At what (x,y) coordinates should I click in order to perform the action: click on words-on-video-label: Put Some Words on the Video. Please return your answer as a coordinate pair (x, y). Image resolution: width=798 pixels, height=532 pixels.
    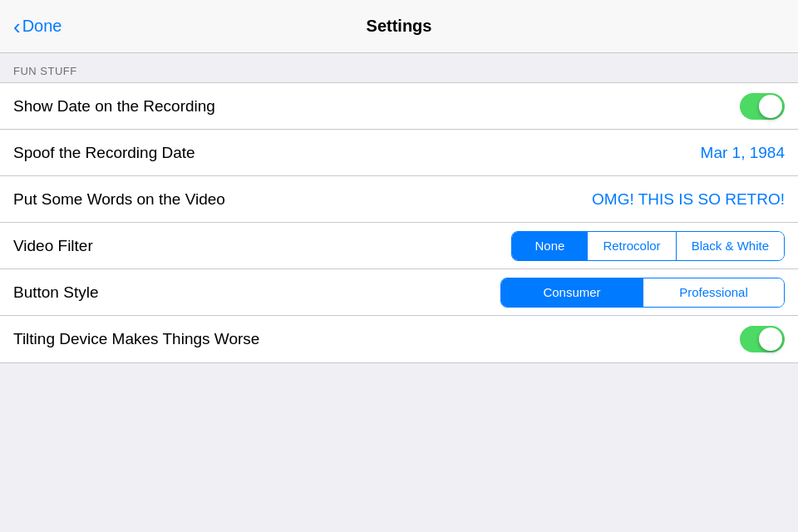
    Looking at the image, I should click on (120, 200).